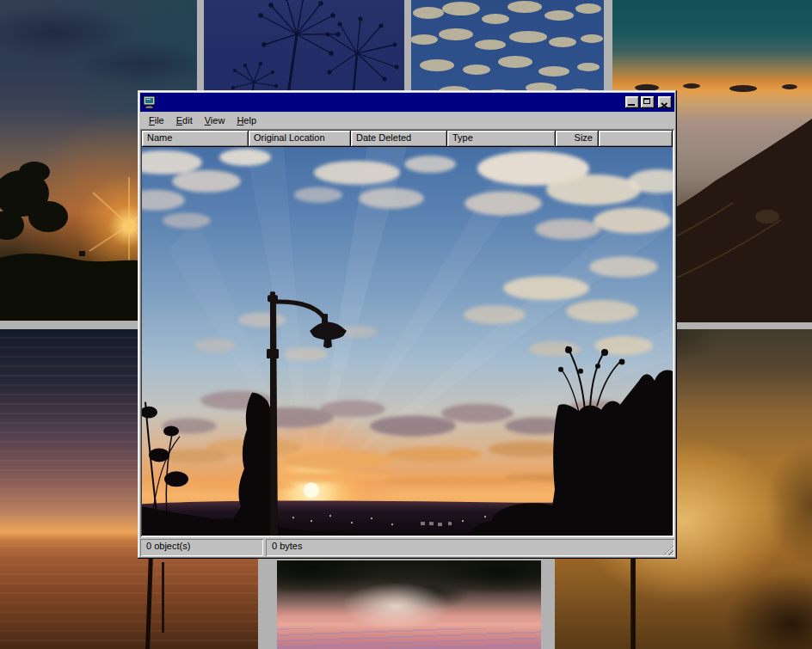 The image size is (812, 649). Describe the element at coordinates (408, 139) in the screenshot. I see `column-headers: Name Original Location Date Deleted Type…` at that location.